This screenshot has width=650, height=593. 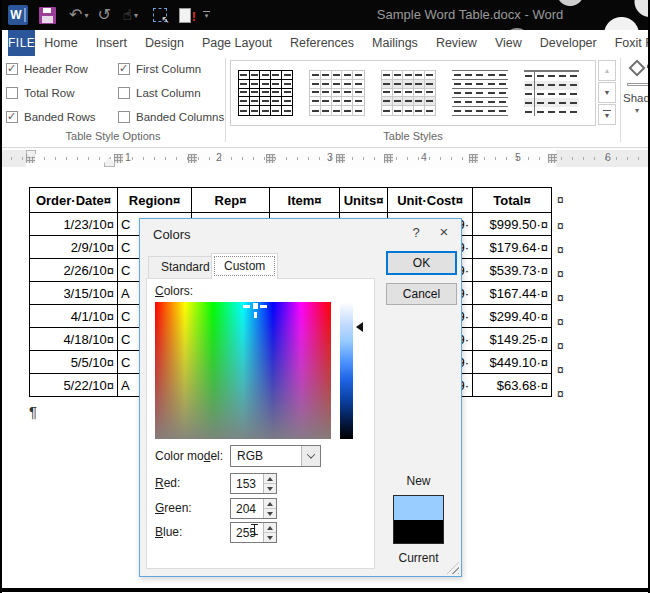 What do you see at coordinates (243, 370) in the screenshot?
I see `hue-saturation-picker` at bounding box center [243, 370].